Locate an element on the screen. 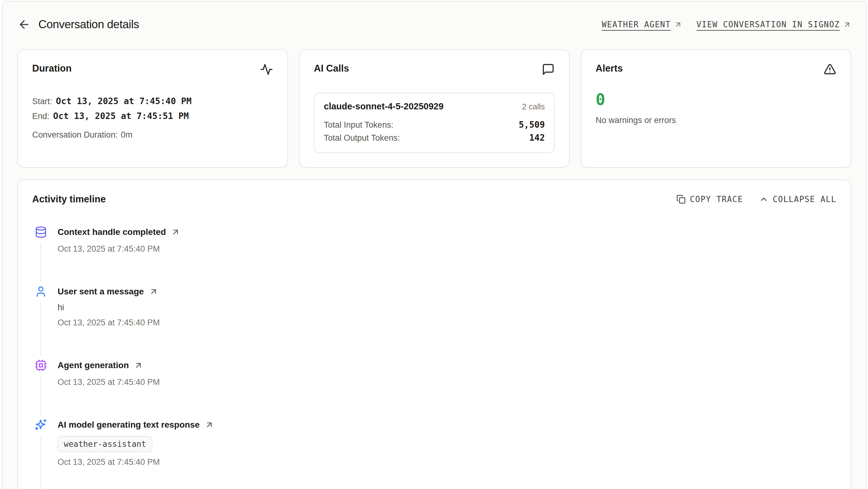 This screenshot has width=868, height=489. activity-pulse-icon is located at coordinates (267, 69).